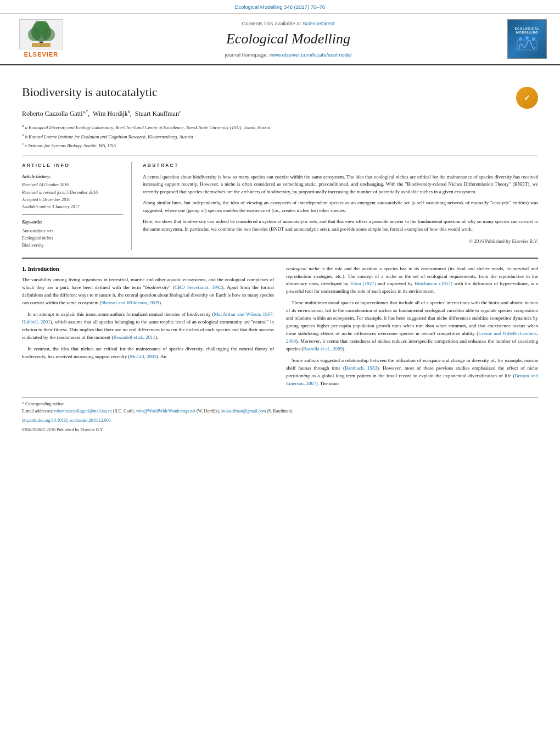 This screenshot has width=560, height=742. Describe the element at coordinates (280, 114) in the screenshot. I see `authors-line: Roberto Cazzolla Gattia,*, Wim Hordijkb,…` at that location.